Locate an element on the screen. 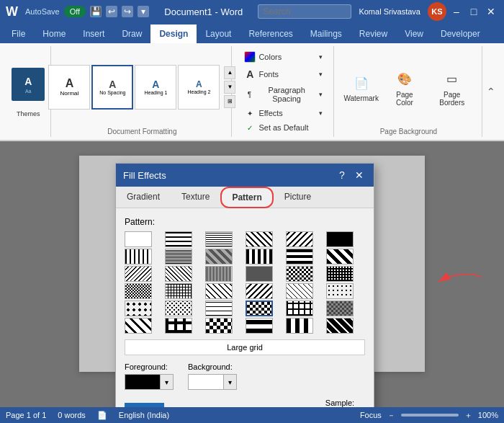 This screenshot has height=423, width=504. page-borders-button: ▭ Page Borders is located at coordinates (452, 87).